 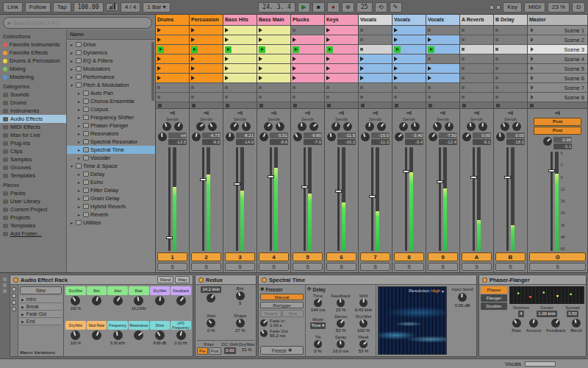 I want to click on sidebar-item-templates: Templates, so click(x=33, y=225).